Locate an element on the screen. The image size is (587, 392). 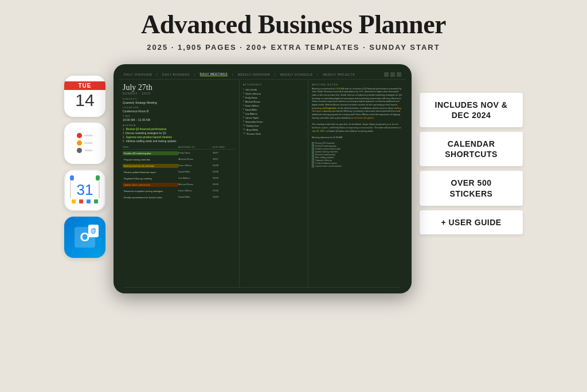
check-item-2: Draft Q3 marketing plan is located at coordinates (357, 146).